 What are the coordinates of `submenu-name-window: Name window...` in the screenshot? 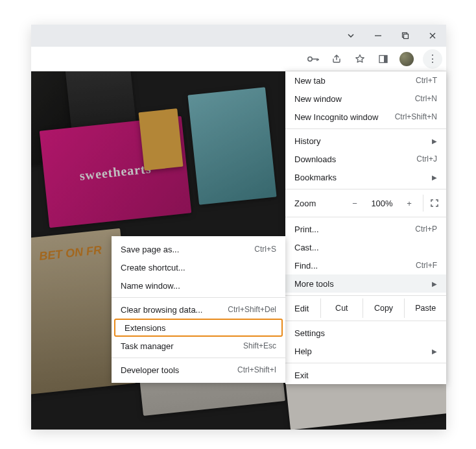 It's located at (198, 285).